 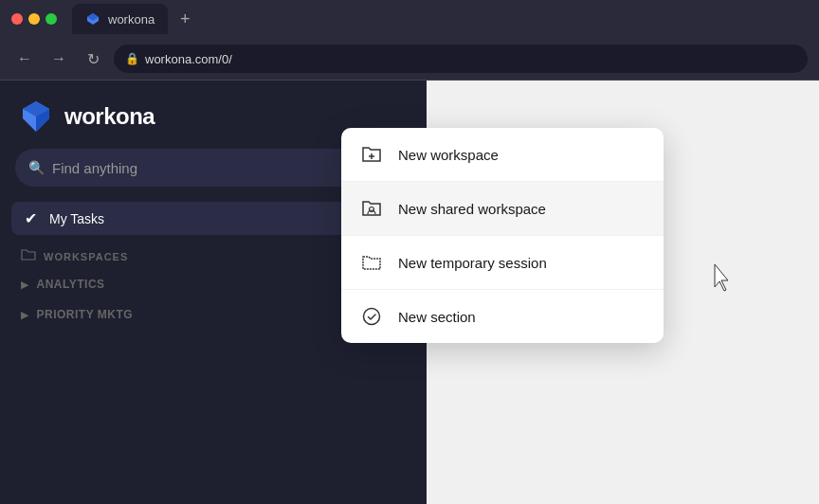 I want to click on new-tab-button: +, so click(x=185, y=19).